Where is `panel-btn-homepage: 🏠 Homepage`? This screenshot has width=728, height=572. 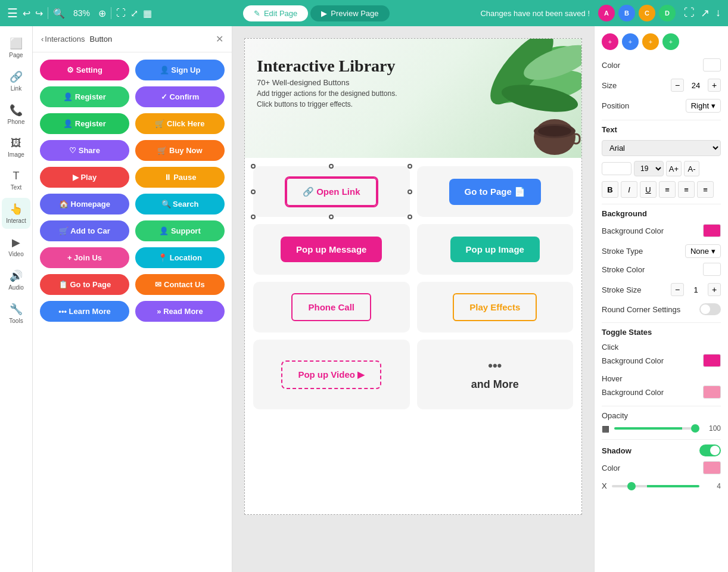 panel-btn-homepage: 🏠 Homepage is located at coordinates (85, 204).